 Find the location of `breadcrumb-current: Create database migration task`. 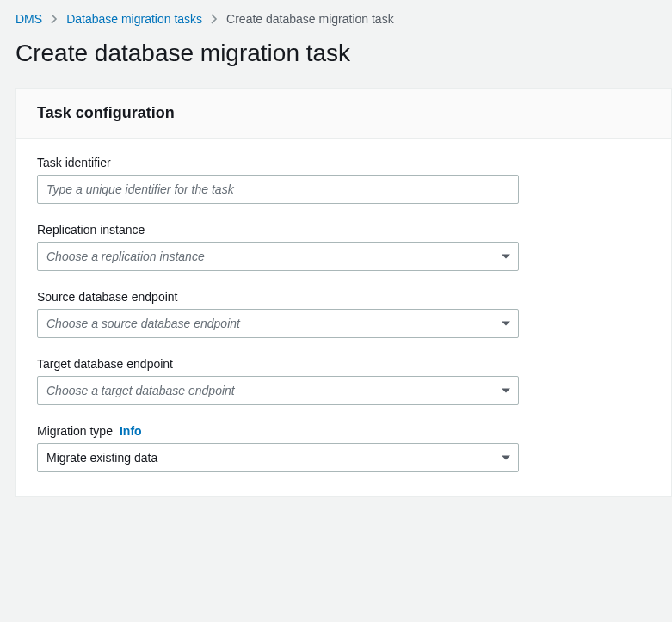

breadcrumb-current: Create database migration task is located at coordinates (310, 19).